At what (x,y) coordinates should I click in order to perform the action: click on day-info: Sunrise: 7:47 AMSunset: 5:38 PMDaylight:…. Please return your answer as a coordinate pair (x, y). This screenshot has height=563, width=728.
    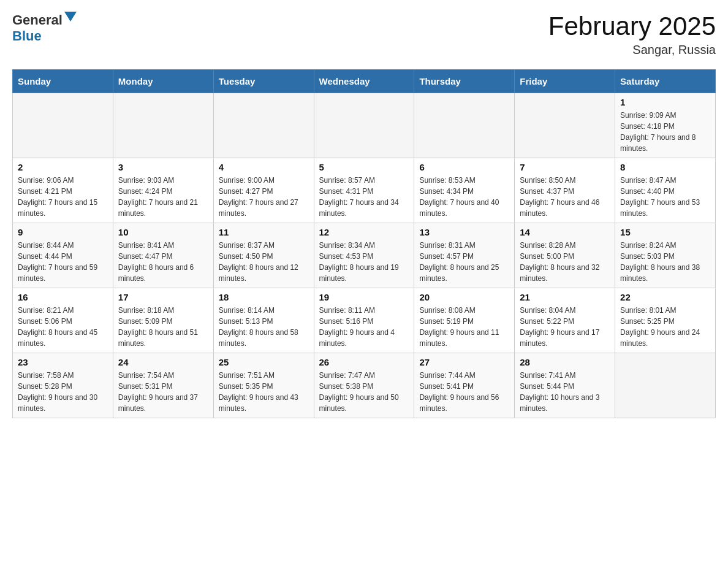
    Looking at the image, I should click on (364, 392).